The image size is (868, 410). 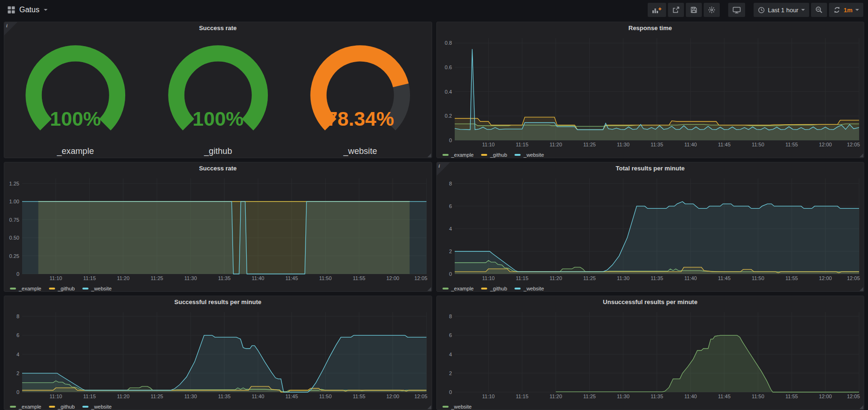 I want to click on x-axis-tick-label: 11:25, so click(x=589, y=278).